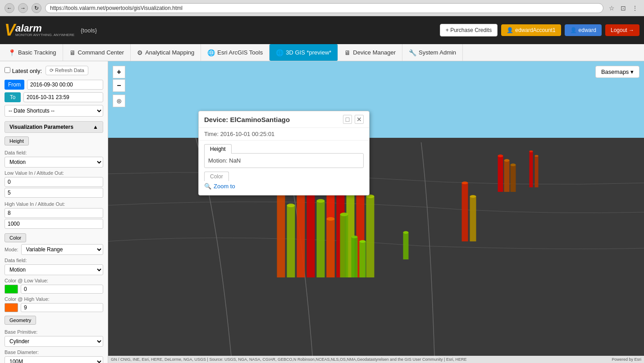 The image size is (644, 363). What do you see at coordinates (224, 186) in the screenshot?
I see `zoom-label: Zoom to` at bounding box center [224, 186].